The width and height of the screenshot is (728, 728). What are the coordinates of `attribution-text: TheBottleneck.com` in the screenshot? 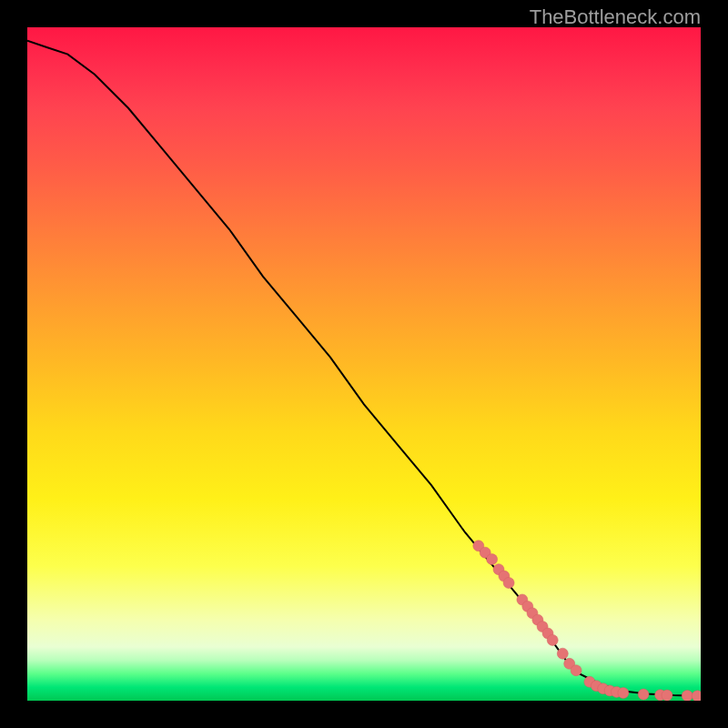 It's located at (615, 17).